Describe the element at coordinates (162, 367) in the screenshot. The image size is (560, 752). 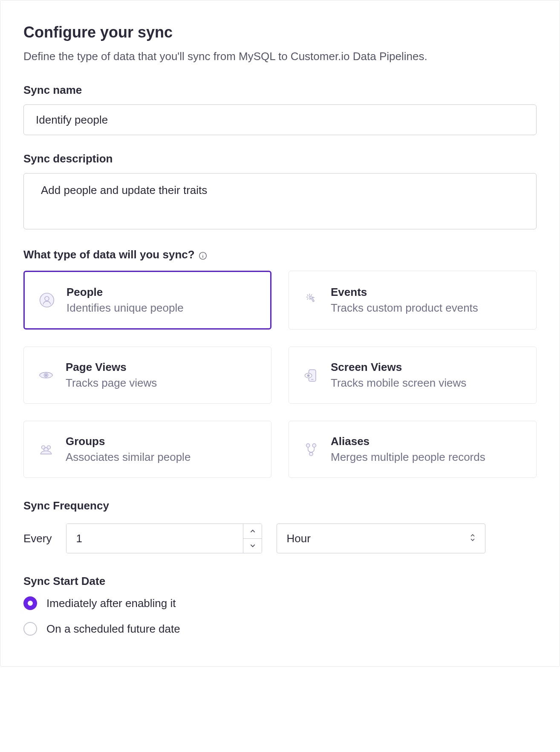
I see `card-pageviews-title: Page Views` at that location.